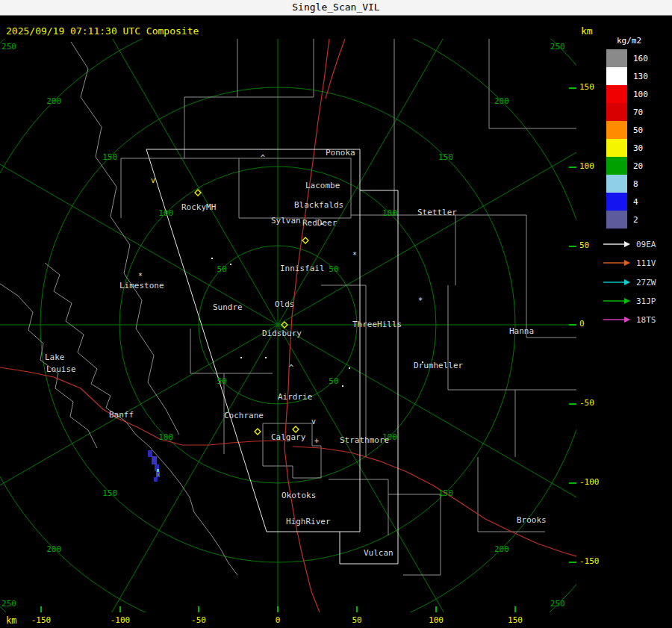 Image resolution: width=672 pixels, height=628 pixels. I want to click on radar-source-id-label: 31JP, so click(647, 302).